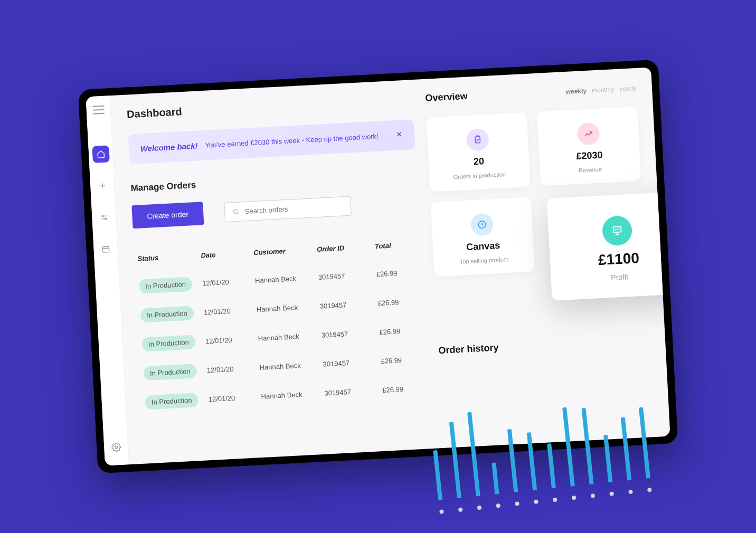 This screenshot has height=533, width=756. I want to click on nav-calendar, so click(106, 249).